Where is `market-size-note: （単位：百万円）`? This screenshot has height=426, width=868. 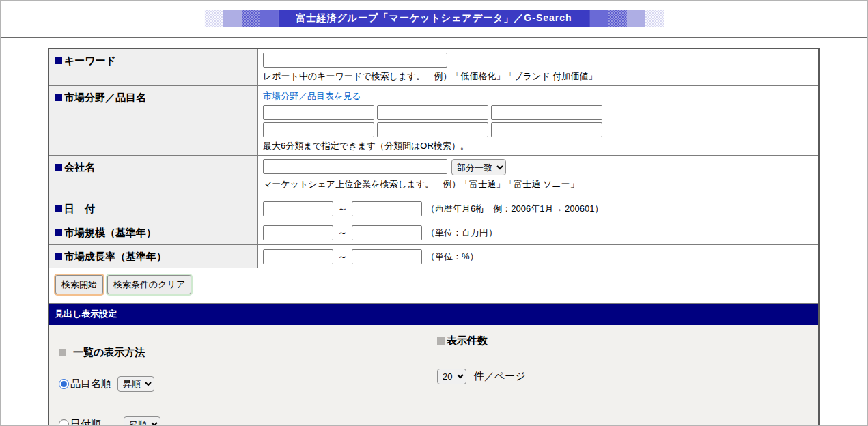 market-size-note: （単位：百万円） is located at coordinates (462, 233).